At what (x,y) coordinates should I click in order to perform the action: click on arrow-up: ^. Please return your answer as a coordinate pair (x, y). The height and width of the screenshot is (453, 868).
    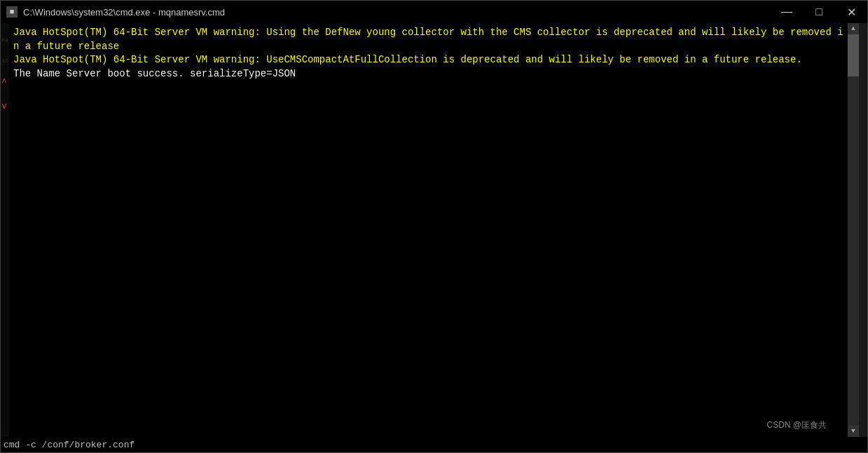
    Looking at the image, I should click on (5, 83).